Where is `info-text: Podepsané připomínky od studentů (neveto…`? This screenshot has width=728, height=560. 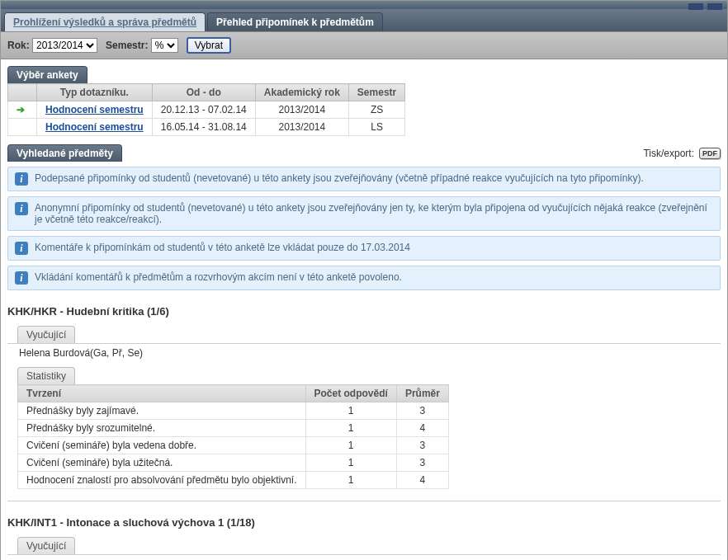 info-text: Podepsané připomínky od studentů (neveto… is located at coordinates (339, 178).